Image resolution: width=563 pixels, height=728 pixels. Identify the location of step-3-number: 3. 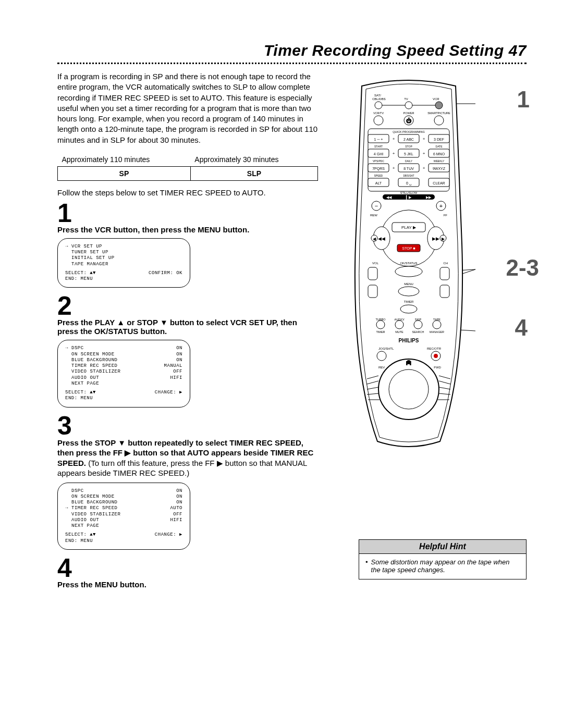
(188, 426).